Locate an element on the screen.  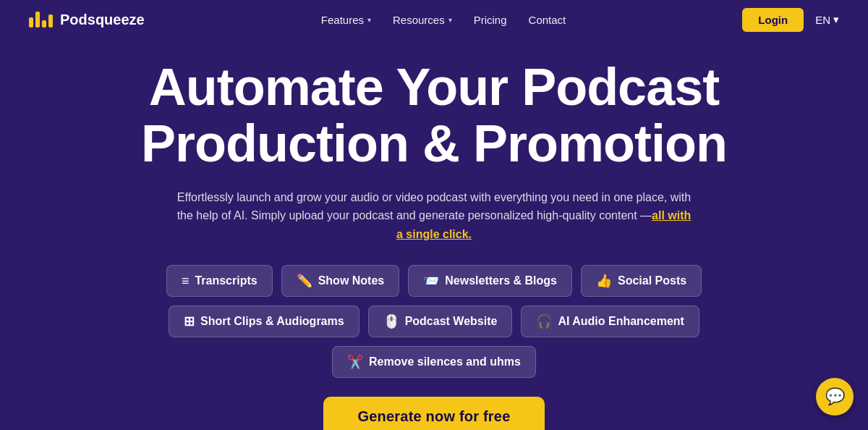
scissors-icon: ✂️ is located at coordinates (355, 362).